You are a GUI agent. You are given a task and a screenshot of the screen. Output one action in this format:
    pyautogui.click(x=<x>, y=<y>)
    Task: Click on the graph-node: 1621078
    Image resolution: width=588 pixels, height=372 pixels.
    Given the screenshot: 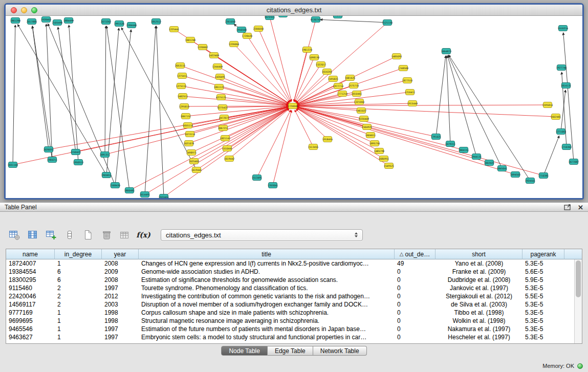 What is the action you would take?
    pyautogui.click(x=189, y=143)
    